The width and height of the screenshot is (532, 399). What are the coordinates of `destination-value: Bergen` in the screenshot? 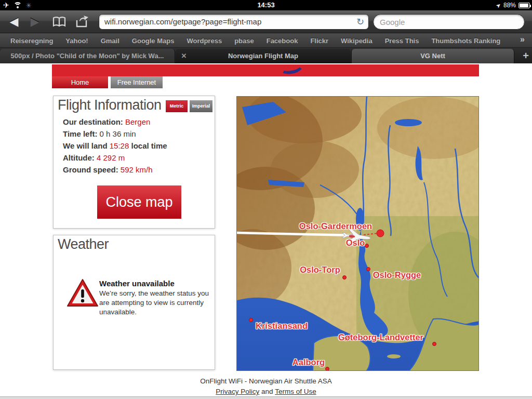 It's located at (138, 122).